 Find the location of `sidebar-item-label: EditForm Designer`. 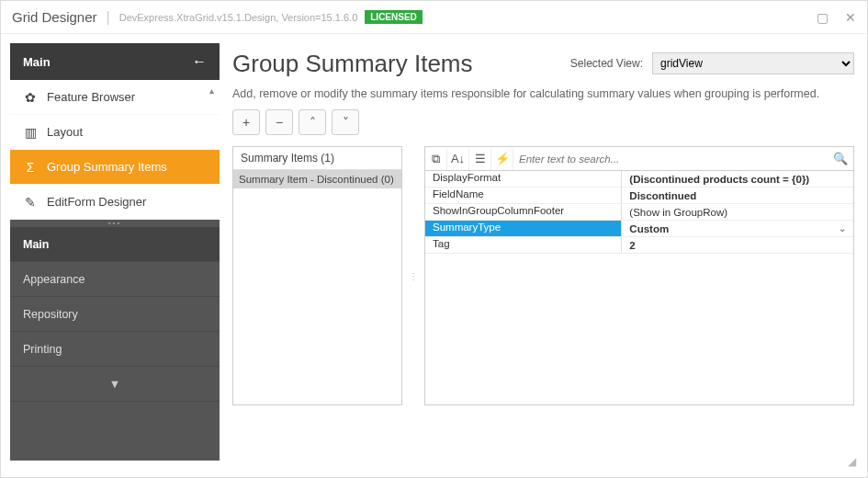

sidebar-item-label: EditForm Designer is located at coordinates (96, 202).